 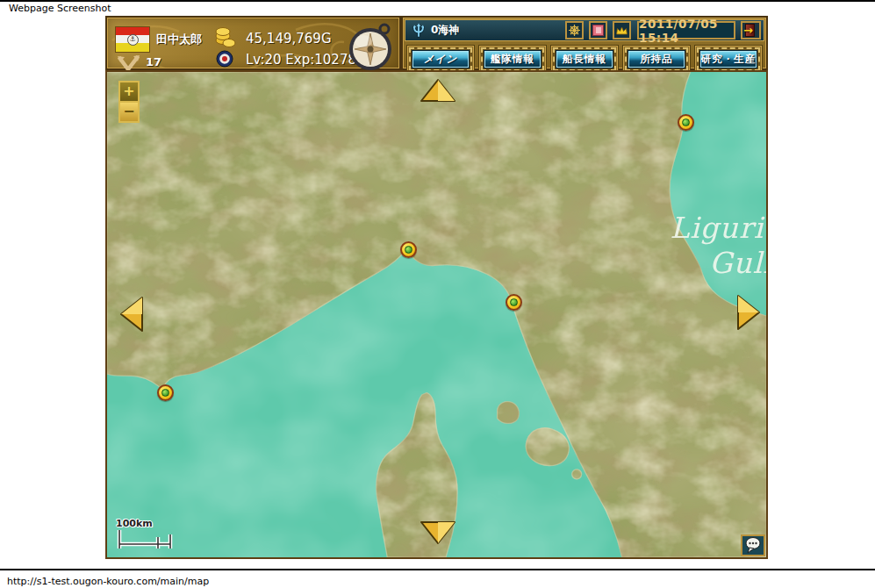 What do you see at coordinates (753, 546) in the screenshot?
I see `chat-button` at bounding box center [753, 546].